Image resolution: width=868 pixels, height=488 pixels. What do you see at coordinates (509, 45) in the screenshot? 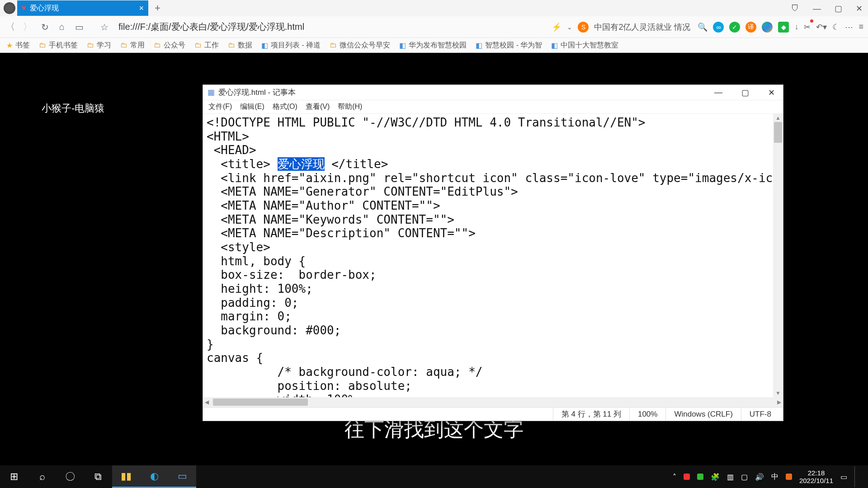
I see `bookmark-item: ◧智慧校园 - 华为智` at bounding box center [509, 45].